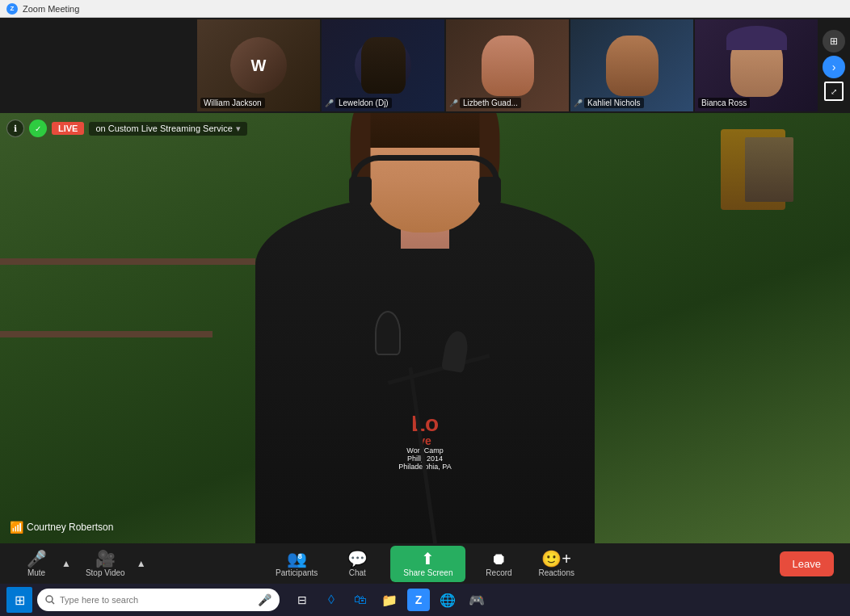  Describe the element at coordinates (36, 564) in the screenshot. I see `mute-button: 🎤 Mute` at that location.